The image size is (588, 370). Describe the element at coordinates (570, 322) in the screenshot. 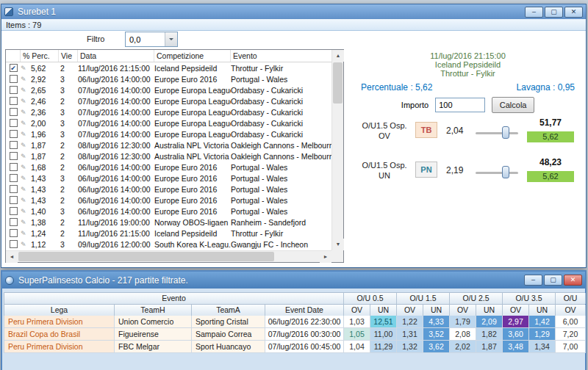

I see `odds-cell: 6,00` at that location.